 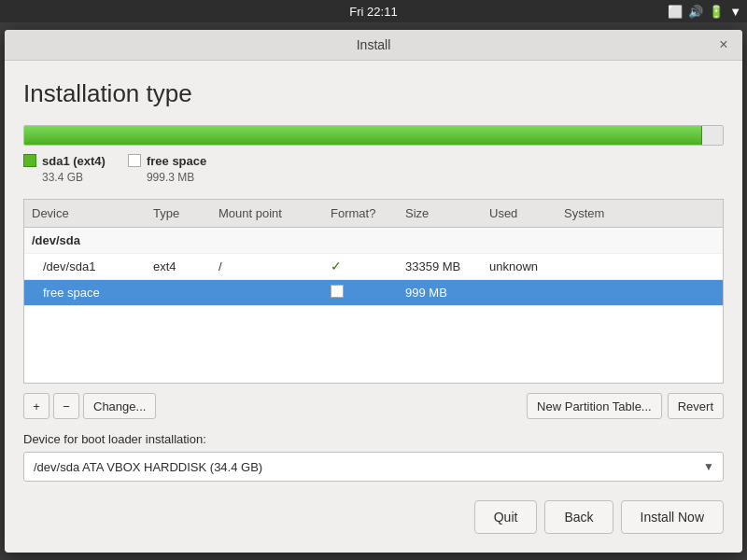 I want to click on disk-bar-free, so click(x=712, y=135).